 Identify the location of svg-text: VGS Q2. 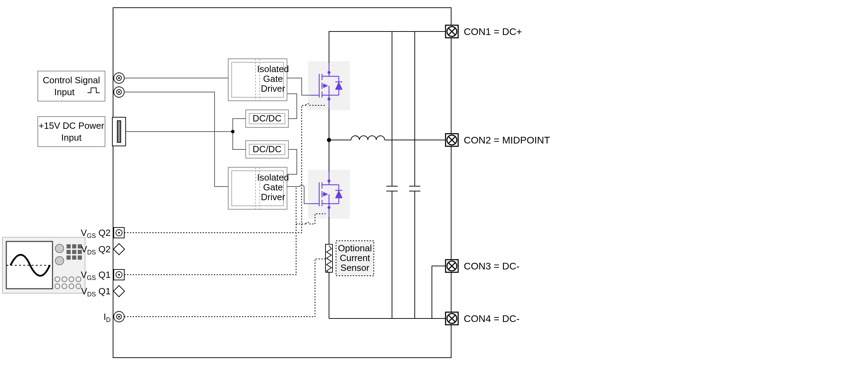
(96, 233).